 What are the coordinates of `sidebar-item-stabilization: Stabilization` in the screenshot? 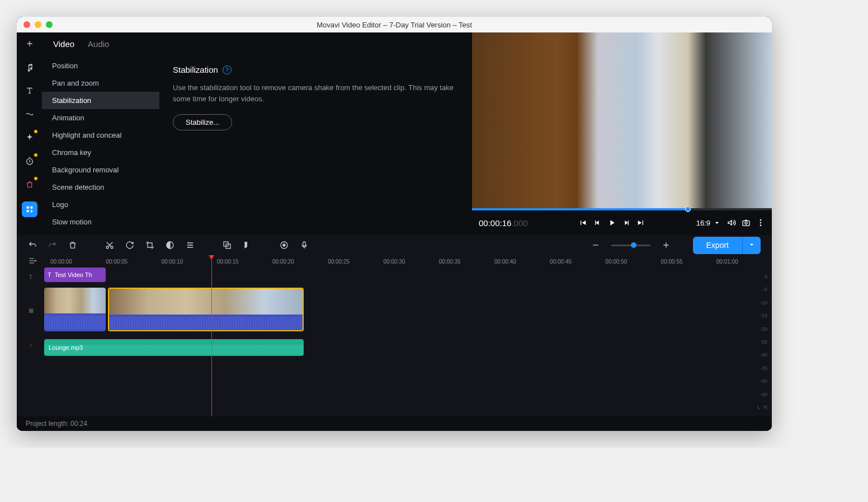 It's located at (101, 101).